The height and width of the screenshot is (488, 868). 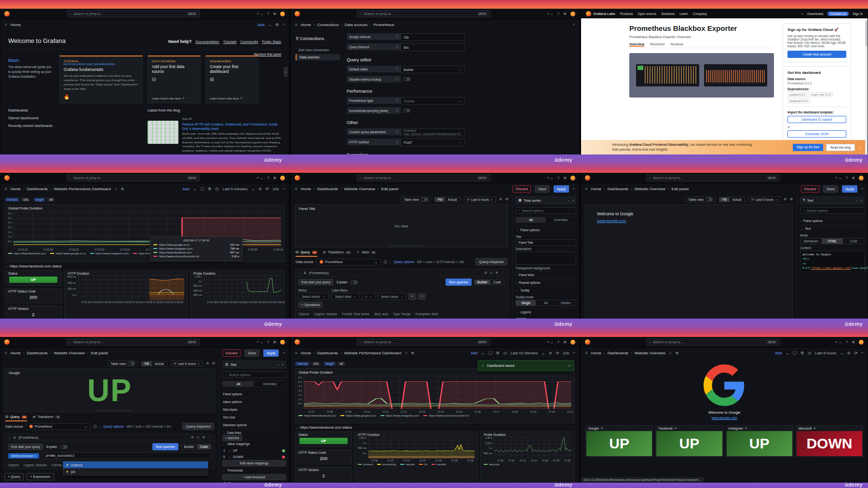 What do you see at coordinates (861, 178) in the screenshot?
I see `avatar` at bounding box center [861, 178].